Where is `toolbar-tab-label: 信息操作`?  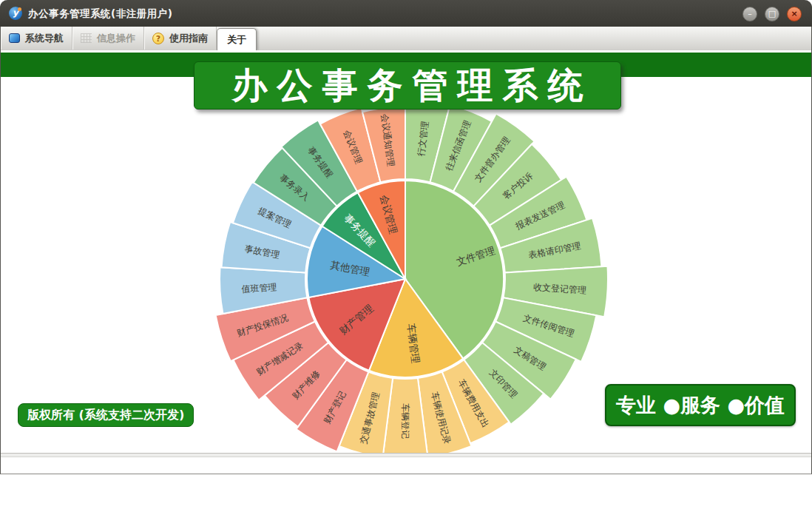 toolbar-tab-label: 信息操作 is located at coordinates (116, 38).